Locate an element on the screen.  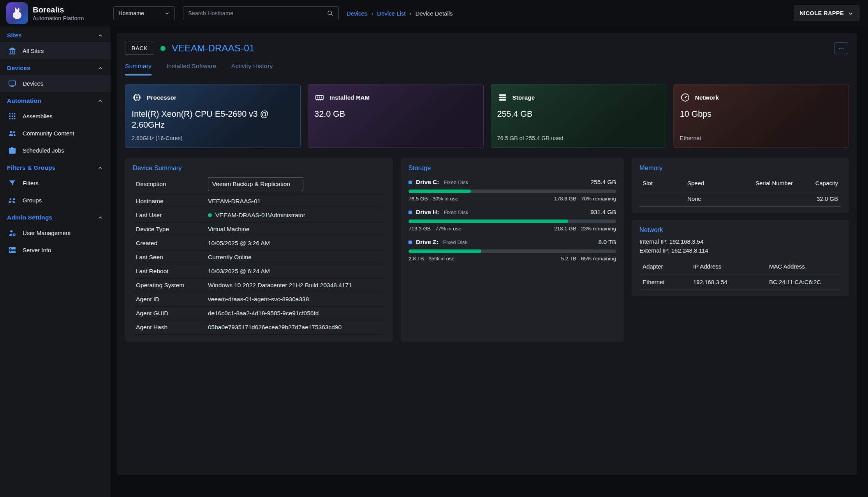
stat-card-network: Network 10 Gbps Ethernet is located at coordinates (761, 116).